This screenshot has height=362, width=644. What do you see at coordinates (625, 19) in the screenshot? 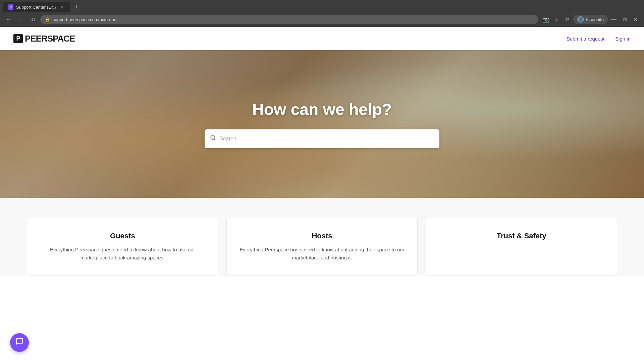
I see `maximize-button: ⧉` at bounding box center [625, 19].